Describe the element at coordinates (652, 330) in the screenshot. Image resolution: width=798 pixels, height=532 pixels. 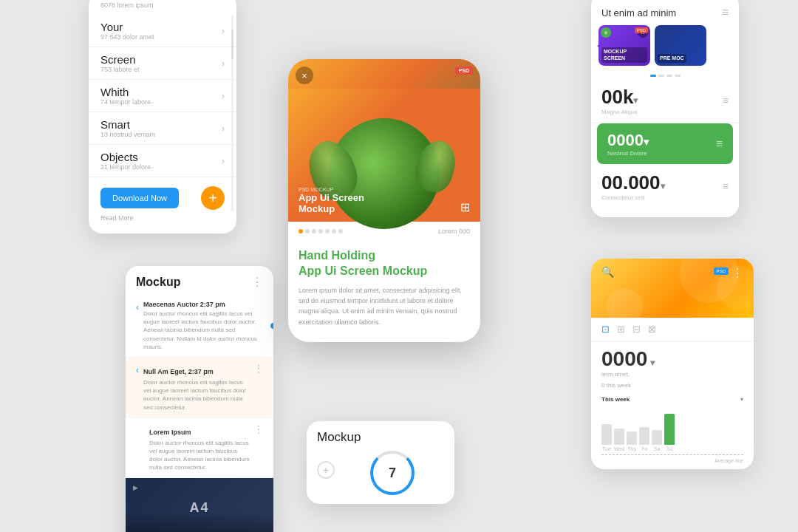
I see `layout-icon: ⊠` at that location.